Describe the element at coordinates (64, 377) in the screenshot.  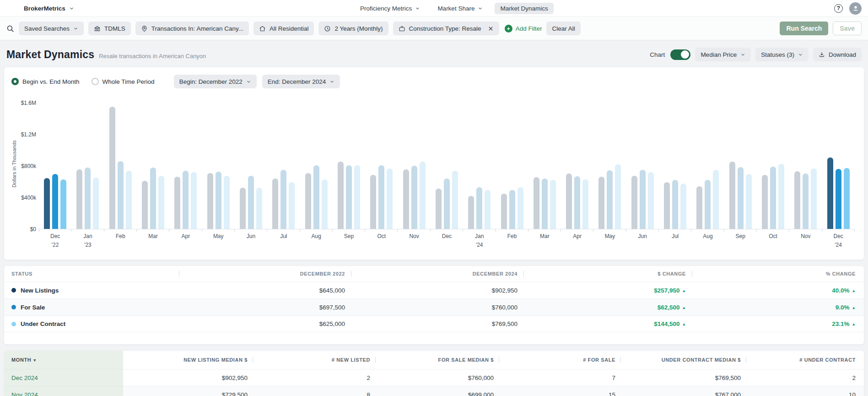
I see `month-link: Dec 2024` at that location.